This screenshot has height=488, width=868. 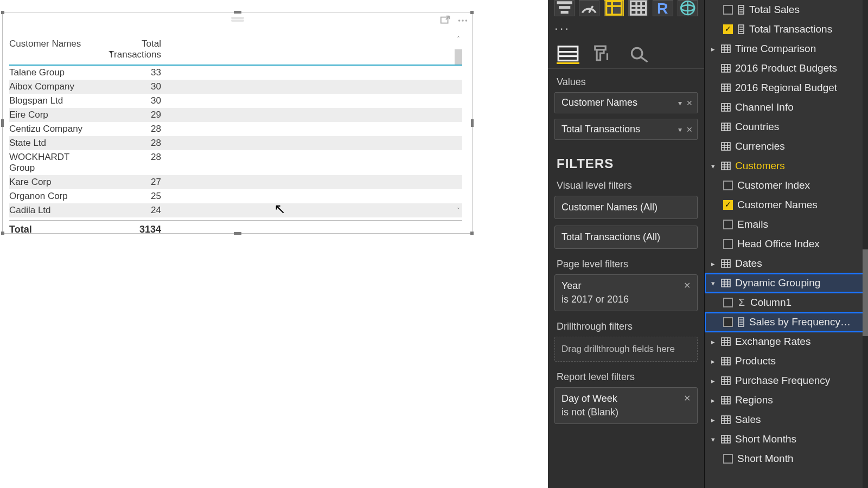 I want to click on field-table-customers: ▾Customers, so click(x=787, y=166).